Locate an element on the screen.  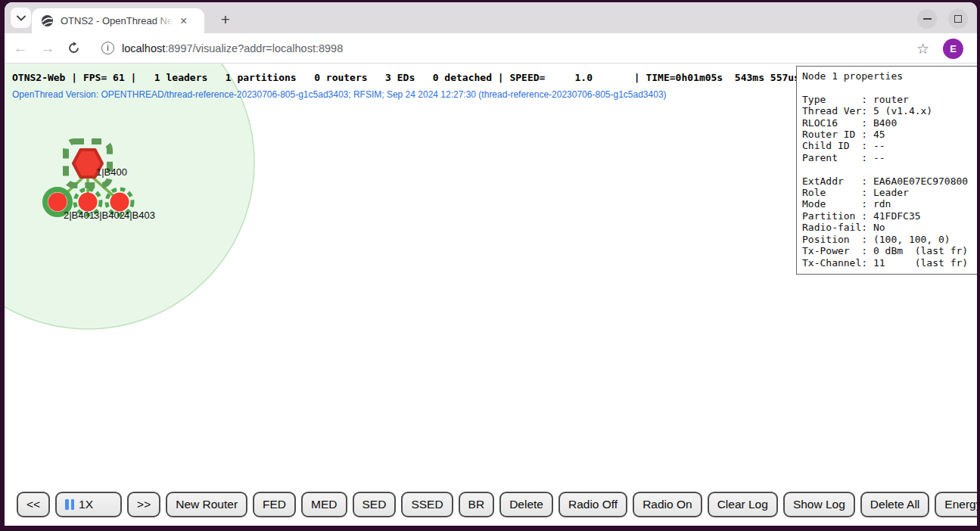
profile-avatar: E is located at coordinates (954, 48).